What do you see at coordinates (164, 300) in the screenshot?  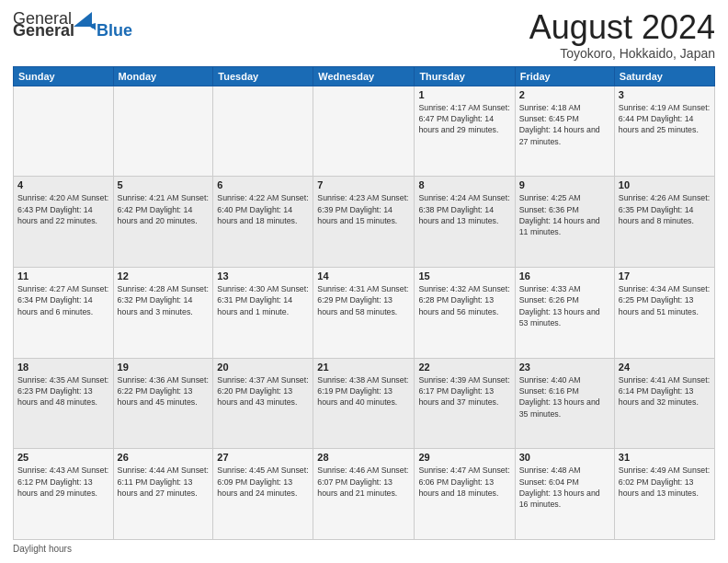 I see `day-info: Sunrise: 4:28 AM Sunset: 6:32 PM Dayligh…` at bounding box center [164, 300].